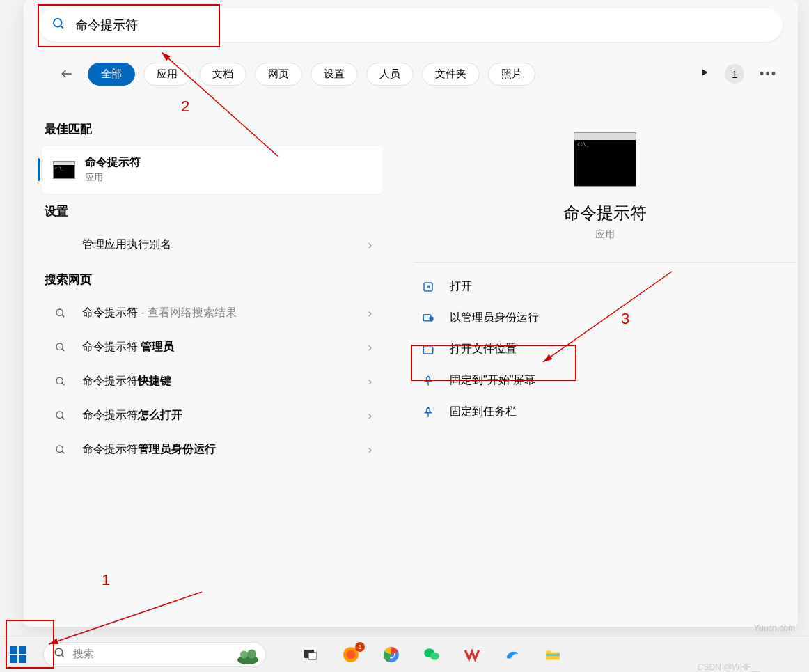 Image resolution: width=809 pixels, height=672 pixels. I want to click on wechat-icon, so click(432, 655).